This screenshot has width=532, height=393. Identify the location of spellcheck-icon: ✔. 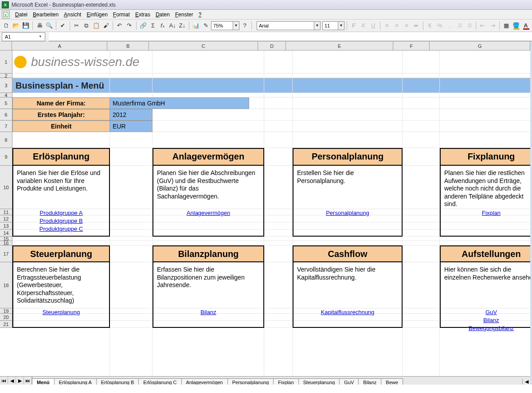
(63, 26).